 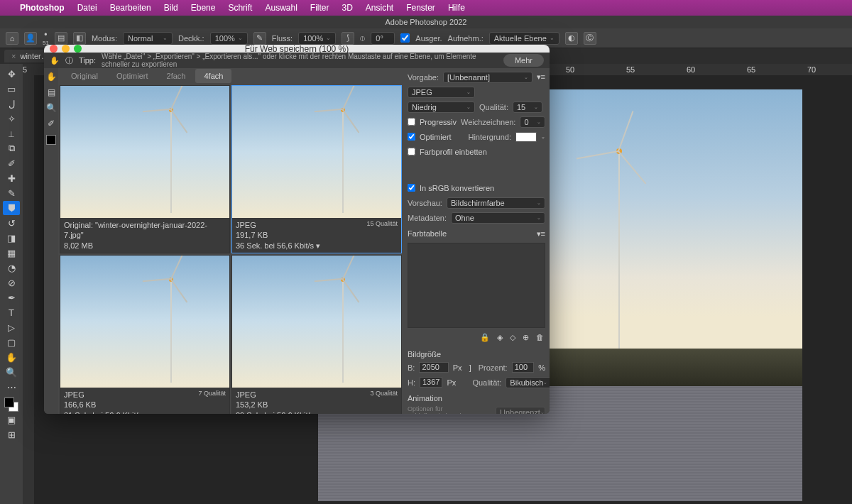 What do you see at coordinates (171, 8) in the screenshot?
I see `menu-bild: Bild` at bounding box center [171, 8].